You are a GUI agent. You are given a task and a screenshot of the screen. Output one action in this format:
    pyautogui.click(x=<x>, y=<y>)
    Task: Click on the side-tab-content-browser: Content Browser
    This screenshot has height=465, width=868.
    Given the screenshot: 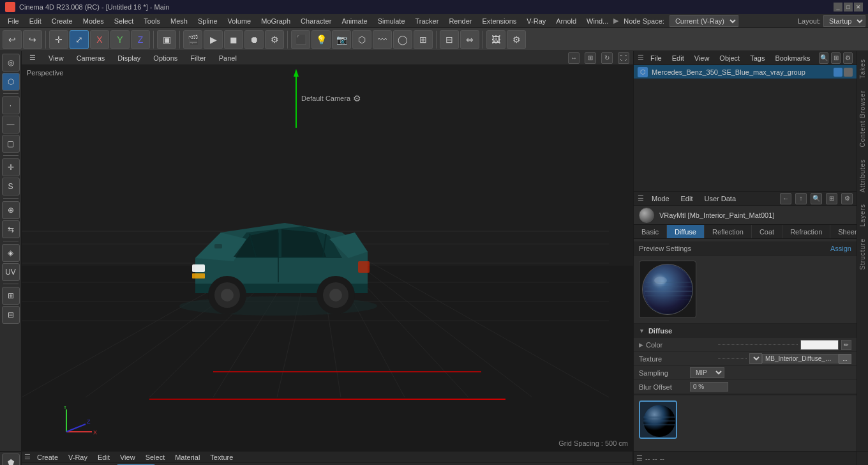 What is the action you would take?
    pyautogui.click(x=863, y=119)
    